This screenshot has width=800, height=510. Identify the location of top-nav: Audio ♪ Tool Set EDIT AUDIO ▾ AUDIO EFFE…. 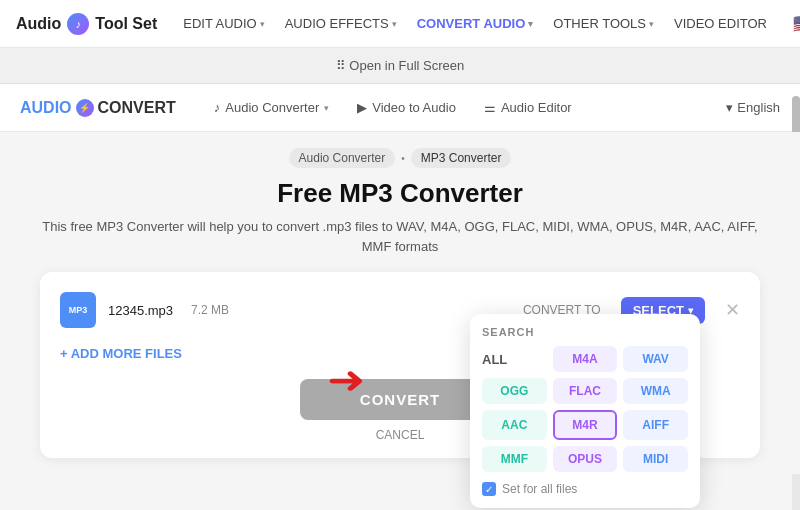
(400, 24).